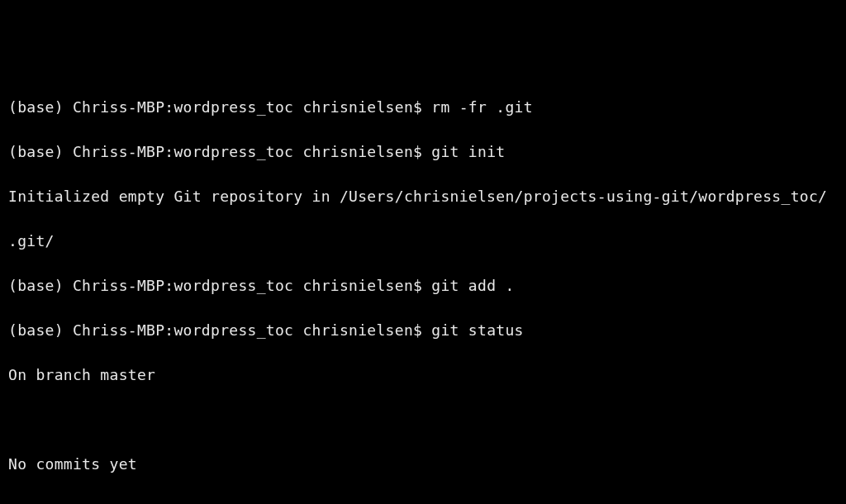 Image resolution: width=846 pixels, height=504 pixels. What do you see at coordinates (423, 241) in the screenshot?
I see `init-output-continued: .git/` at bounding box center [423, 241].